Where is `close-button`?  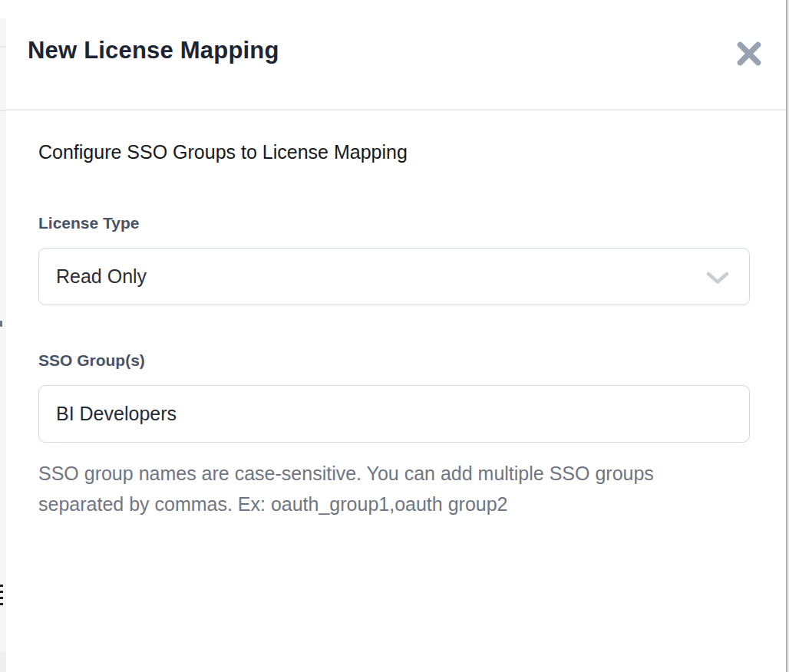
close-button is located at coordinates (749, 54).